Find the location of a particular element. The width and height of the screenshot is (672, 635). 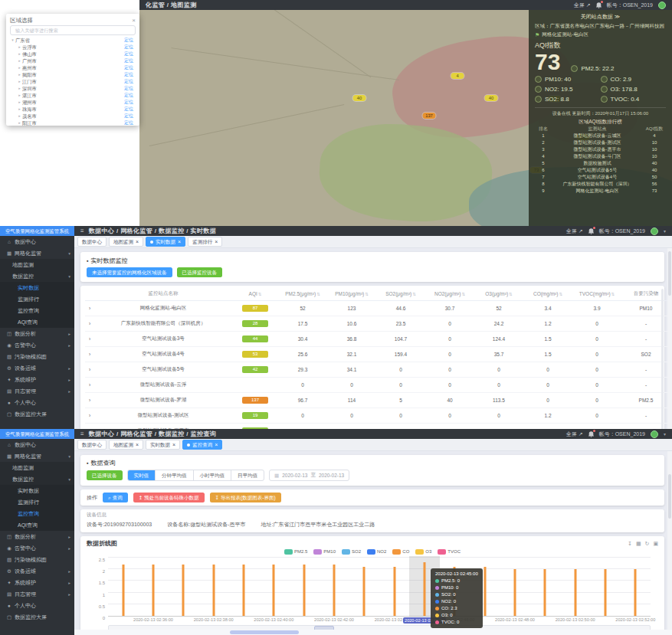

segment-实时值: 实时值 is located at coordinates (142, 475).